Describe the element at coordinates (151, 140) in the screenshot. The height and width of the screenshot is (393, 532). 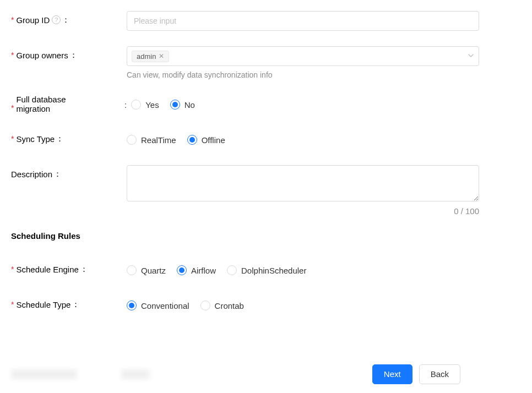
I see `radio-realtime: RealTime` at that location.